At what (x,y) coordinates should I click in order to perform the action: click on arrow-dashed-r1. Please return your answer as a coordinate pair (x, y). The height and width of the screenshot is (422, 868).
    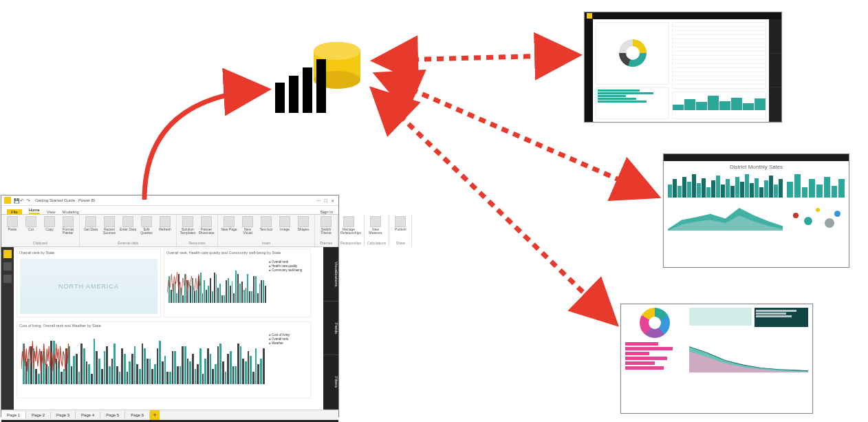
    Looking at the image, I should click on (476, 58).